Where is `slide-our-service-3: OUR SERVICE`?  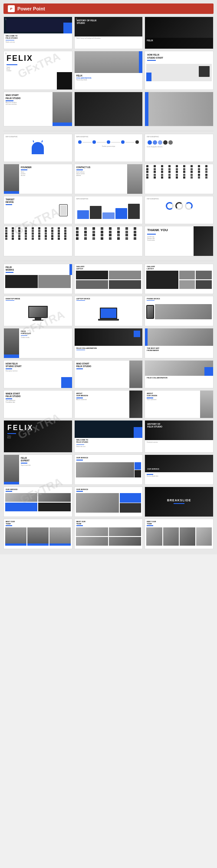
slide-our-service-3: OUR SERVICE is located at coordinates (38, 502).